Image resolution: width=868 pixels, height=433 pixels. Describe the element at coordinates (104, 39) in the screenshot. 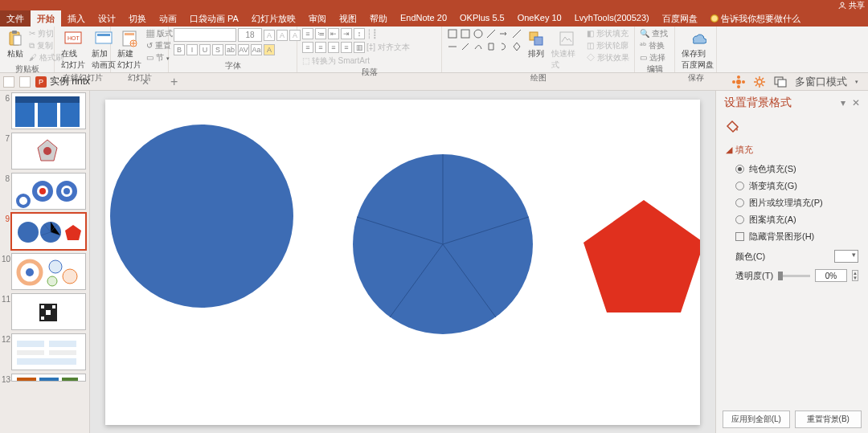

I see `new-anim-page-icon` at that location.